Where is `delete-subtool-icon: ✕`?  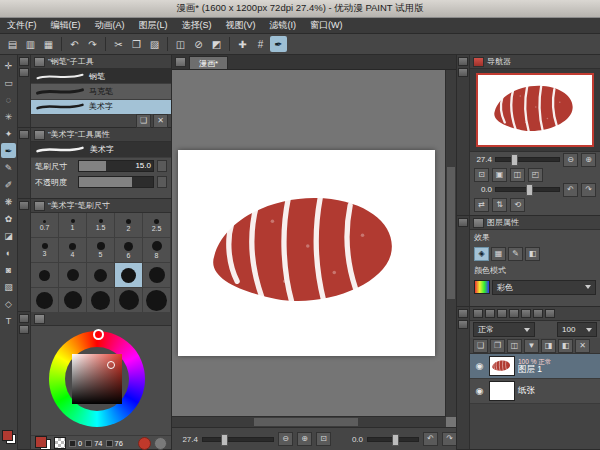 delete-subtool-icon: ✕ is located at coordinates (160, 121).